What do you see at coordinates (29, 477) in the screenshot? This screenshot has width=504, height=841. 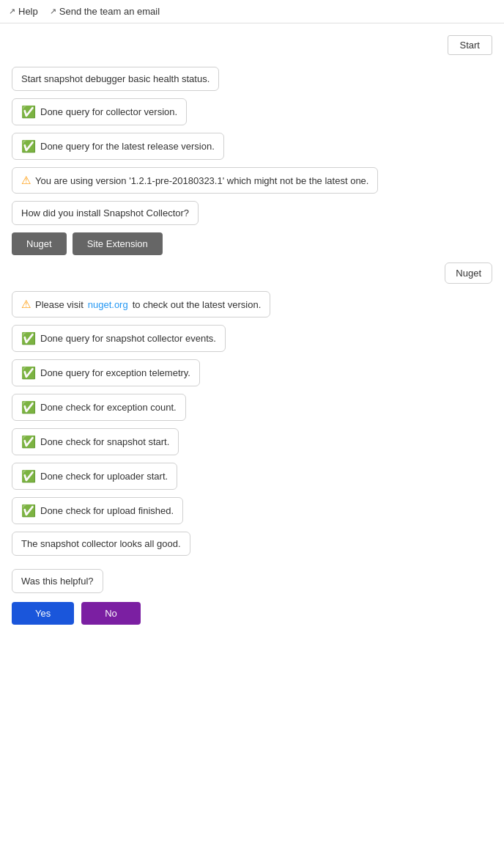 I see `check-icon-7: ✅` at bounding box center [29, 477].